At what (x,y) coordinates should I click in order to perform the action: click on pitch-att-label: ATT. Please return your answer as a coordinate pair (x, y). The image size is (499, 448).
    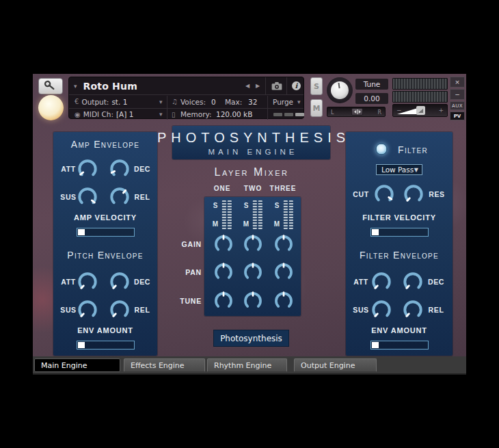
    Looking at the image, I should click on (68, 282).